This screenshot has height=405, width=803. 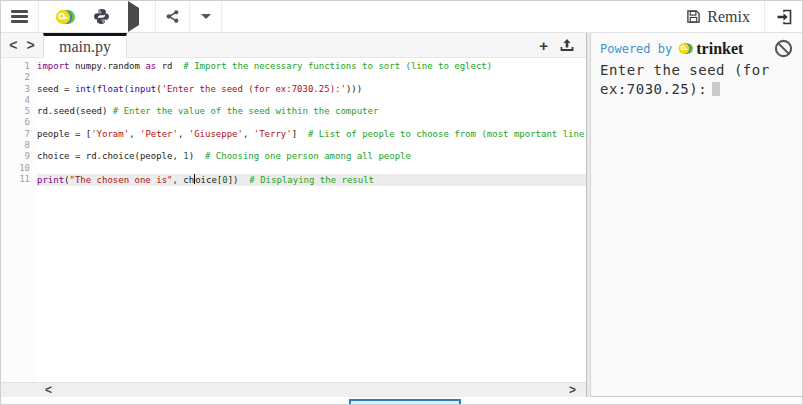 What do you see at coordinates (206, 16) in the screenshot?
I see `chevron-down-icon` at bounding box center [206, 16].